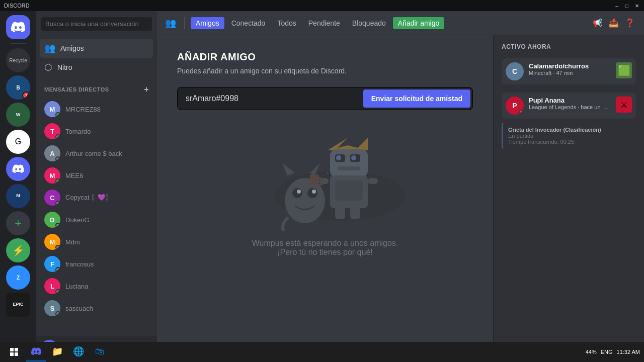 The width and height of the screenshot is (644, 362). I want to click on taskbar-app-file: 📁, so click(57, 352).